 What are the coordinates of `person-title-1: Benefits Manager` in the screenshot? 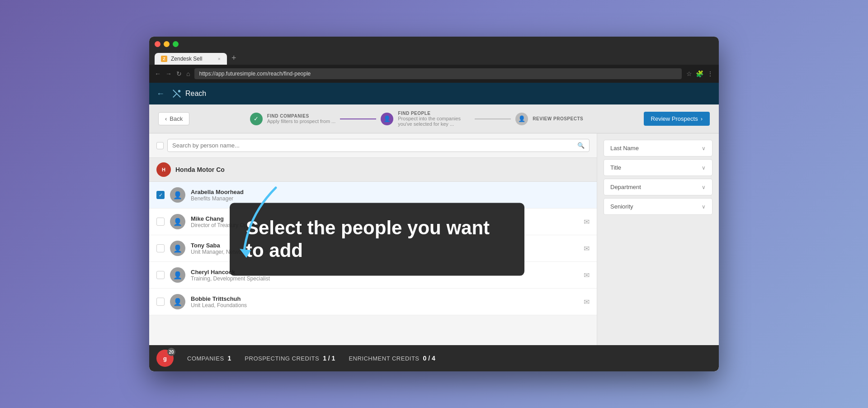 It's located at (390, 199).